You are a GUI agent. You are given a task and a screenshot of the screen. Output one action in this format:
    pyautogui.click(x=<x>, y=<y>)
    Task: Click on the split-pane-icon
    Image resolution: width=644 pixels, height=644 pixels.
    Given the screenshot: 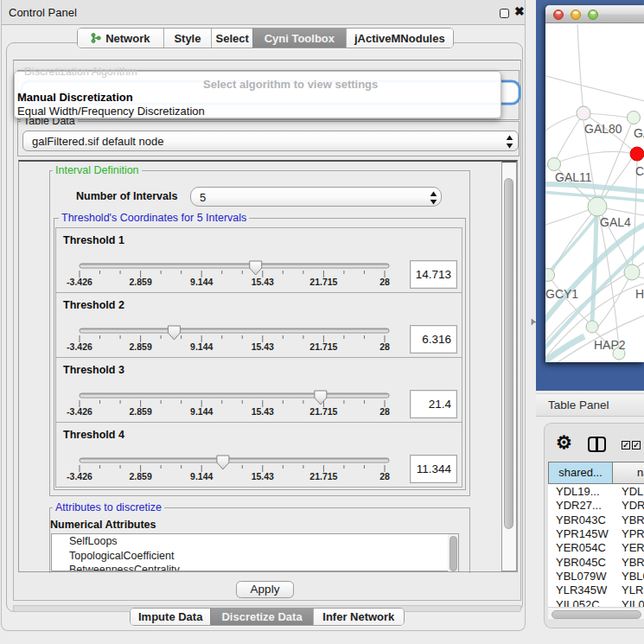 What is the action you would take?
    pyautogui.click(x=596, y=444)
    